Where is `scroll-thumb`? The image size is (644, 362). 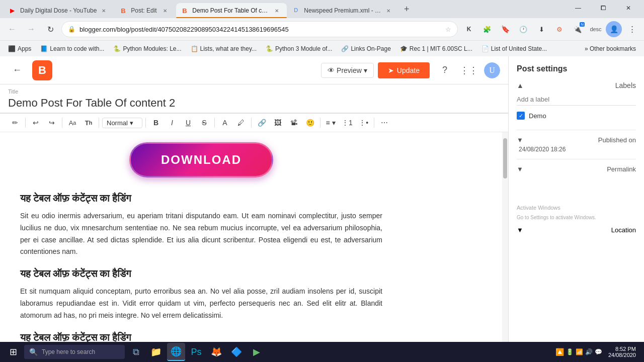 scroll-thumb is located at coordinates (505, 158).